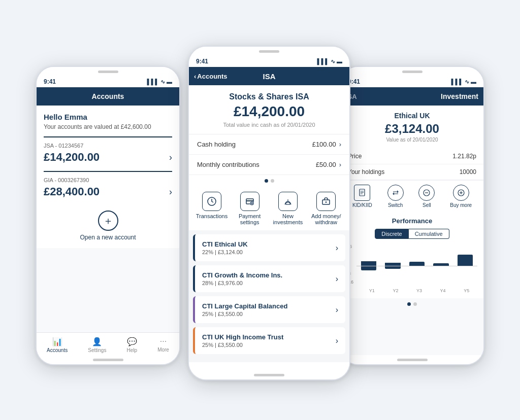 Image resolution: width=520 pixels, height=420 pixels. What do you see at coordinates (97, 345) in the screenshot?
I see `nav-settings: 👤 Settings` at bounding box center [97, 345].